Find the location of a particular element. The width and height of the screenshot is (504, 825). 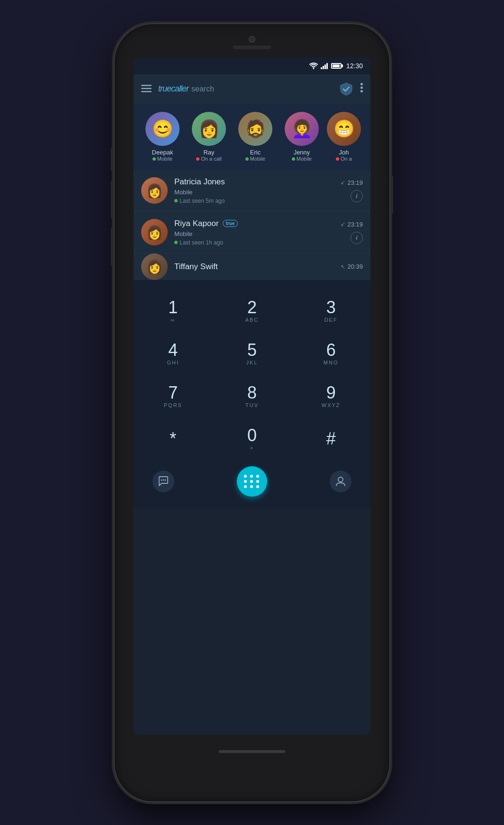

volume-up-button is located at coordinates (112, 199).